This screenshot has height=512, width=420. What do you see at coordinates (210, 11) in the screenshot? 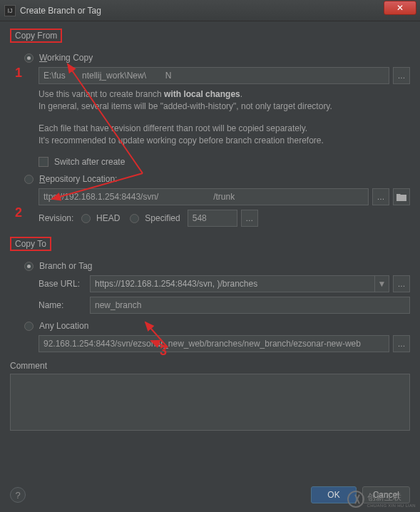
I see `title-bar: IJ Create Branch or Tag ✕` at bounding box center [210, 11].